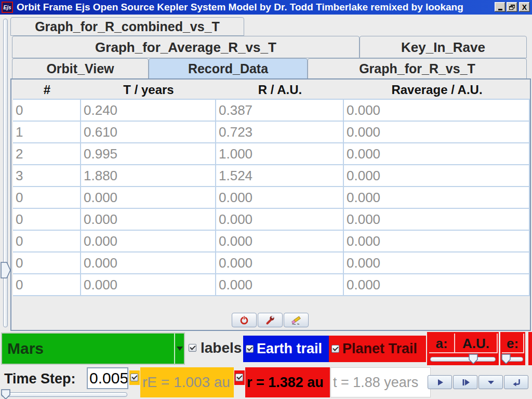 The image size is (532, 399). Describe the element at coordinates (513, 343) in the screenshot. I see `e-label: e:` at that location.